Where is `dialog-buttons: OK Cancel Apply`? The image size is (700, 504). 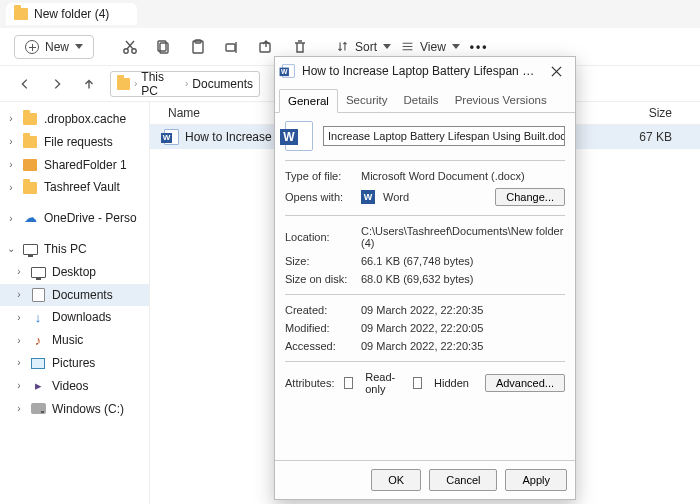 dialog-buttons: OK Cancel Apply is located at coordinates (425, 480).